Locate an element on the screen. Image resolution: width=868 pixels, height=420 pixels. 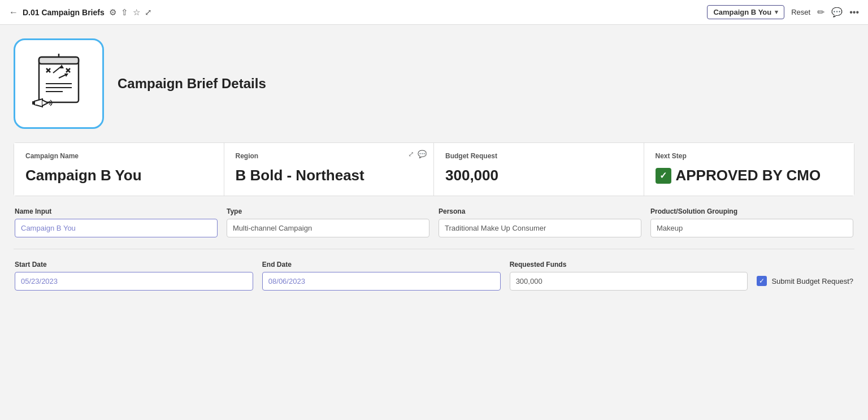
budget-value: 300,000 is located at coordinates (539, 175).